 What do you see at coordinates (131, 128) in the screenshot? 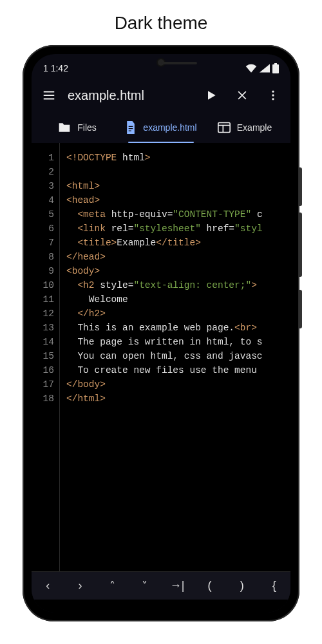
I see `file-icon` at bounding box center [131, 128].